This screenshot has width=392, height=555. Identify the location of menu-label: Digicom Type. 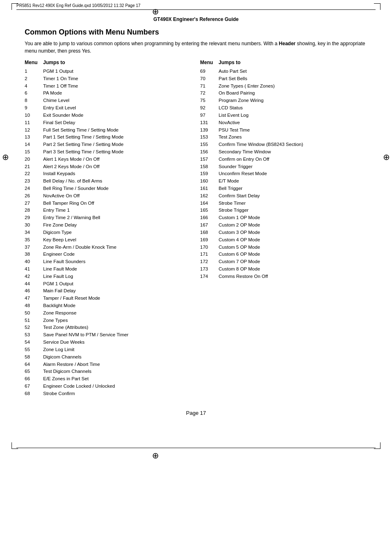
(58, 233).